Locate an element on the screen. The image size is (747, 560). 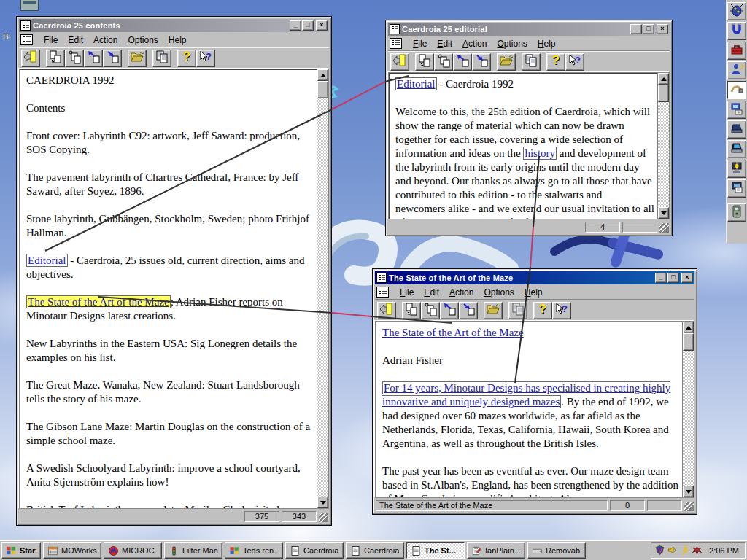
monitor-star-tool-button is located at coordinates (737, 169).